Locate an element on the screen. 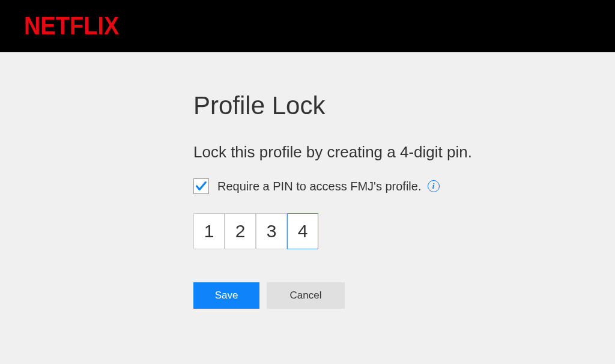 The width and height of the screenshot is (615, 364). checkmark-icon is located at coordinates (201, 186).